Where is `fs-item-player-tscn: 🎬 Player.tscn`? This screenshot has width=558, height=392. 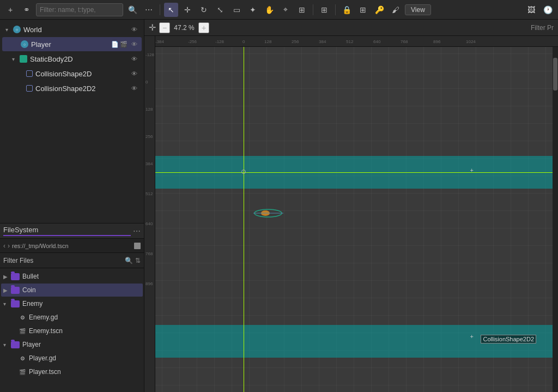
fs-item-player-tscn: 🎬 Player.tscn is located at coordinates (72, 372).